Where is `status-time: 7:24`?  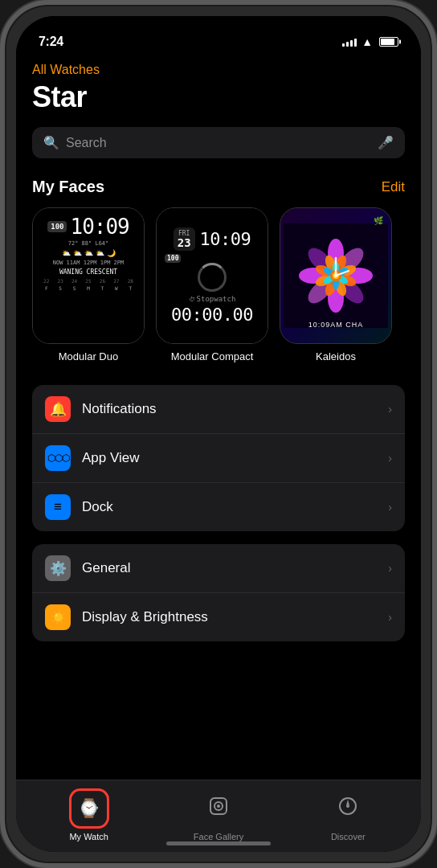 status-time: 7:24 is located at coordinates (51, 42).